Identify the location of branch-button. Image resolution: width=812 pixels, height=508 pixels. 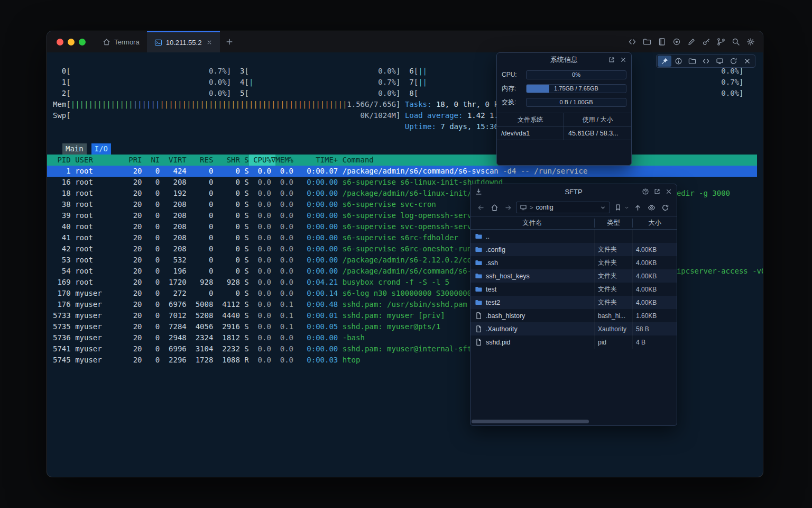
(721, 42).